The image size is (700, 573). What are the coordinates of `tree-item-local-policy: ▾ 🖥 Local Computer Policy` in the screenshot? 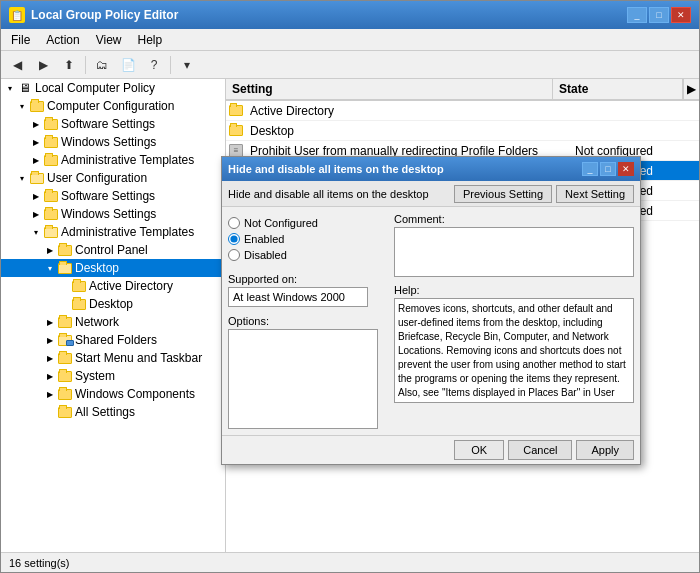 It's located at (113, 88).